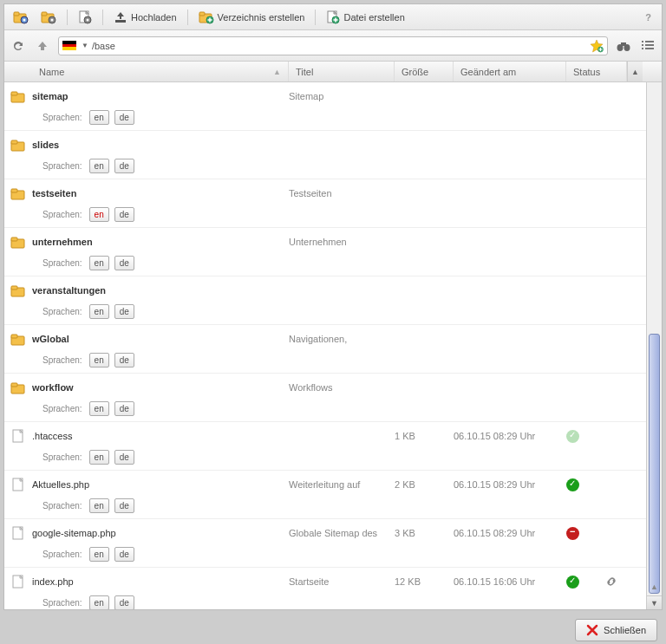  What do you see at coordinates (624, 630) in the screenshot?
I see `close-label: Schließen` at bounding box center [624, 630].